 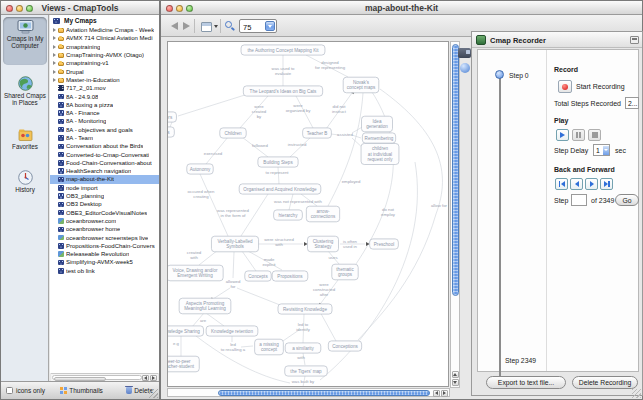 What do you see at coordinates (456, 382) in the screenshot?
I see `scroll-down-button` at bounding box center [456, 382].